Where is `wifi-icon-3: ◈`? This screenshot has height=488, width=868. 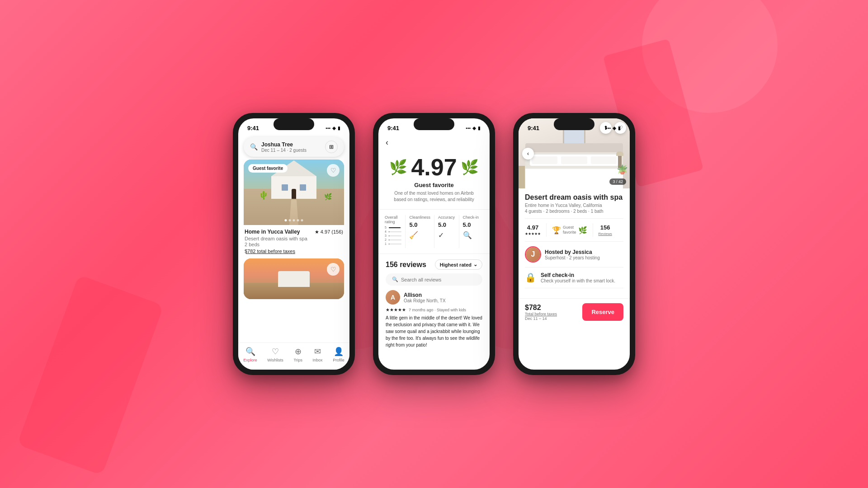 wifi-icon-3: ◈ is located at coordinates (614, 128).